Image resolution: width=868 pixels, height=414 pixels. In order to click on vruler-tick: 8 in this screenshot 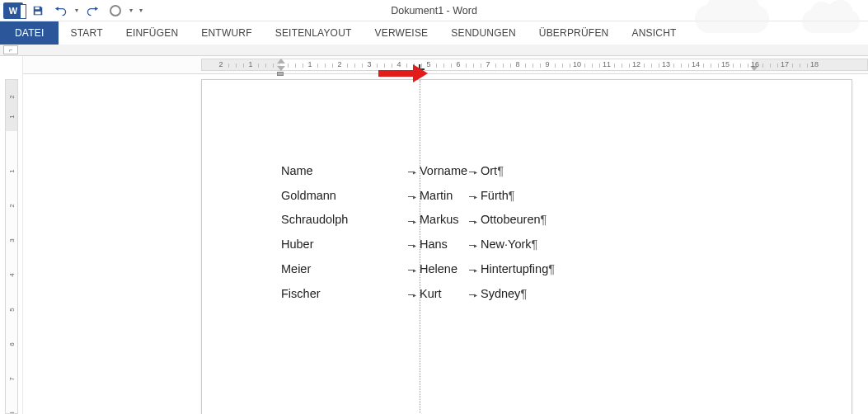, I will do `click(12, 412)`.